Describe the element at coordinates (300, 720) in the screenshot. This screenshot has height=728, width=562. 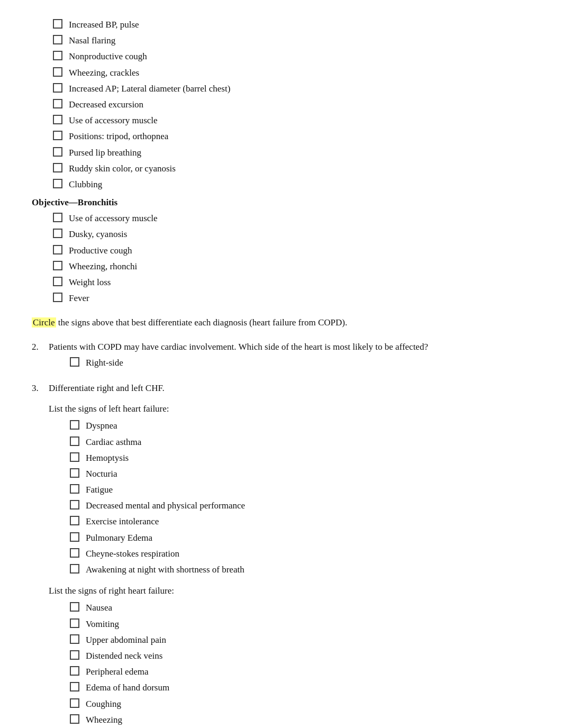
I see `list-item: Wheezing` at that location.